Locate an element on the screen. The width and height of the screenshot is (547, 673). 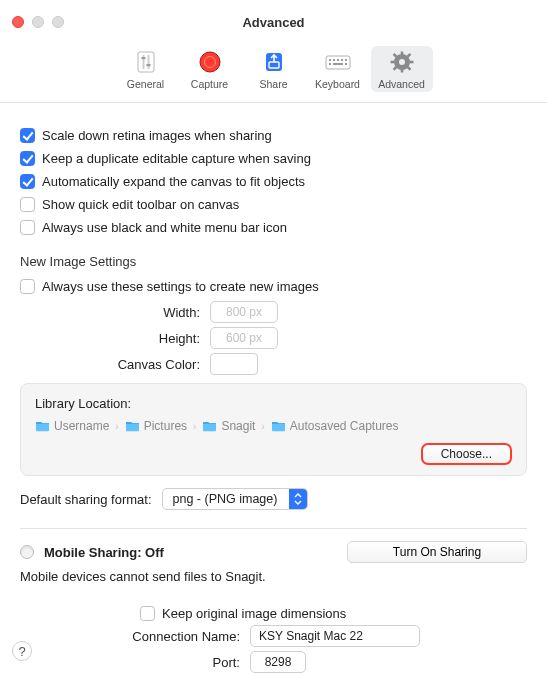
checkbox-keep-duplicate is located at coordinates (28, 158).